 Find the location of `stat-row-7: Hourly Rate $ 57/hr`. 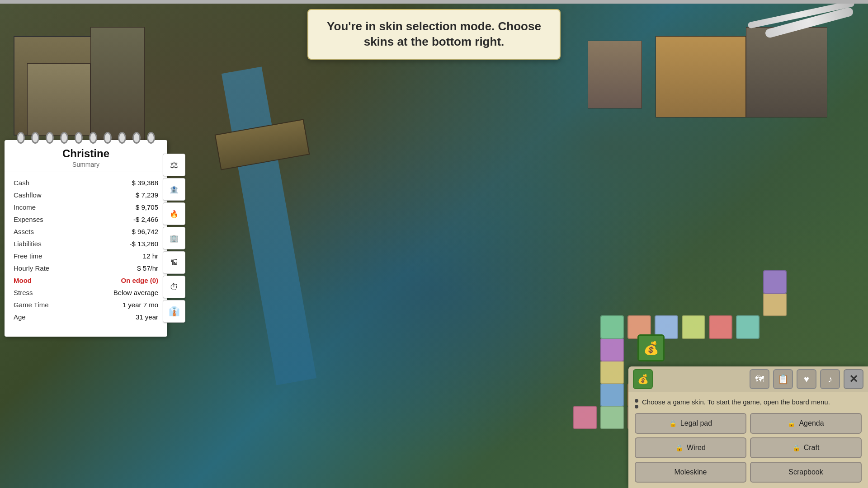

stat-row-7: Hourly Rate $ 57/hr is located at coordinates (86, 268).